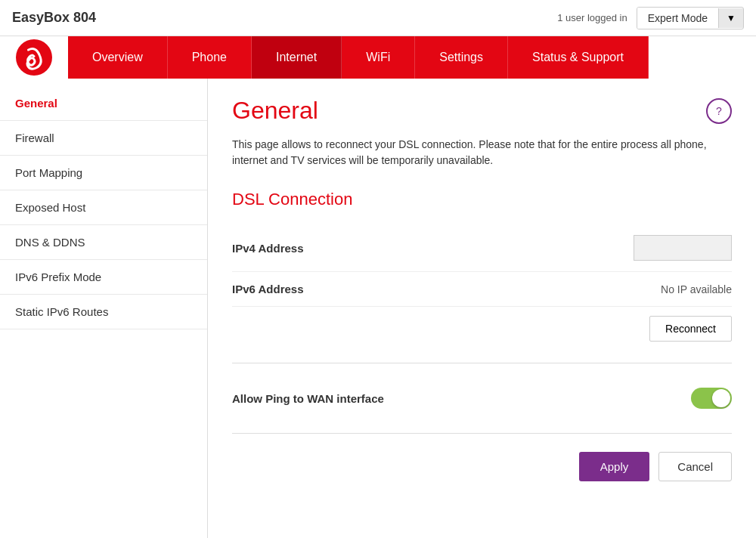  Describe the element at coordinates (690, 18) in the screenshot. I see `mode-selector: Expert Mode ▼` at that location.